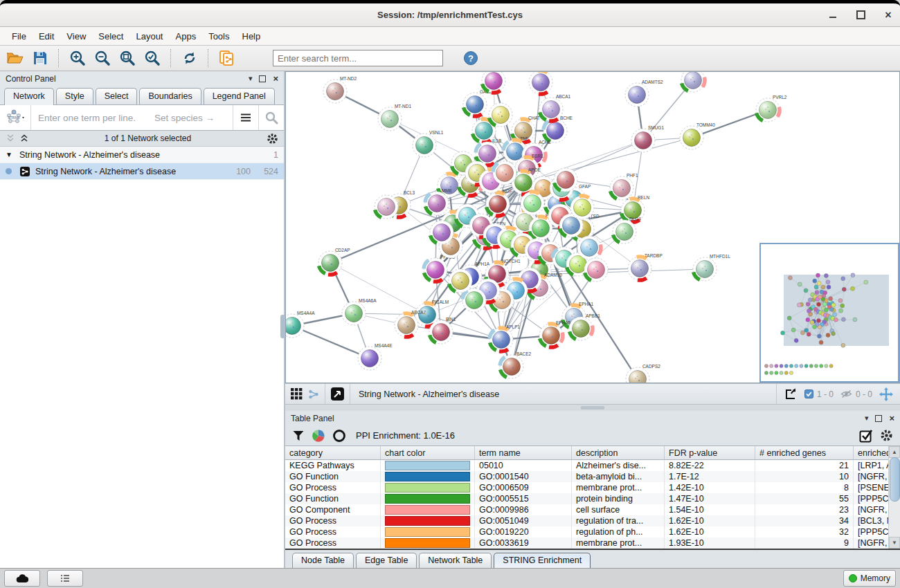 This screenshot has width=900, height=588. Describe the element at coordinates (184, 118) in the screenshot. I see `set-species-label: Set species →` at that location.